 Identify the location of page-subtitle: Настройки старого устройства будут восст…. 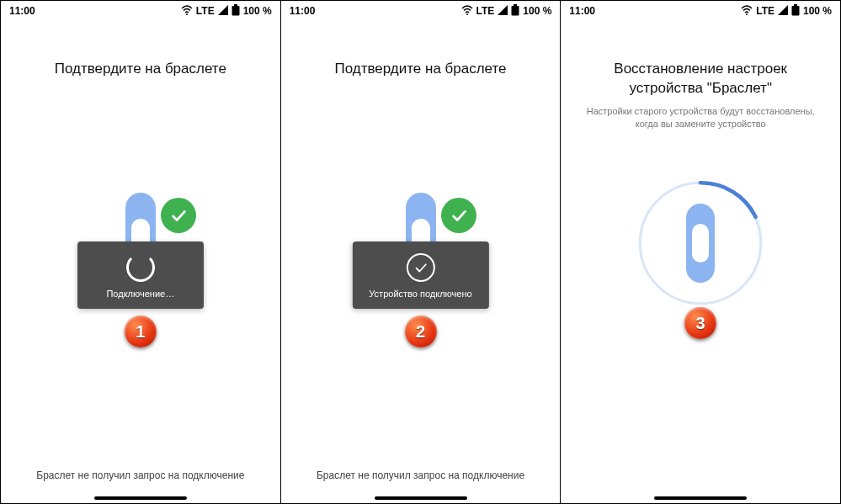
(700, 118).